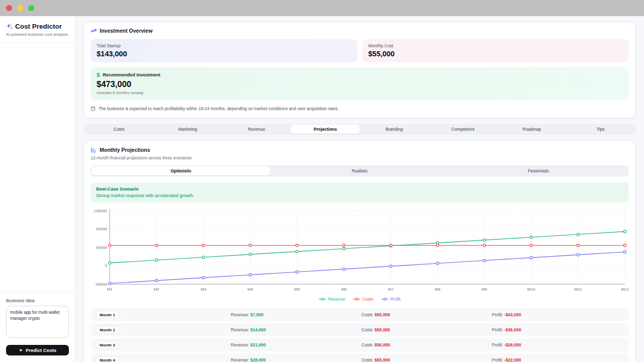 This screenshot has height=362, width=644. Describe the element at coordinates (360, 84) in the screenshot. I see `recommended-value: $473,000` at that location.